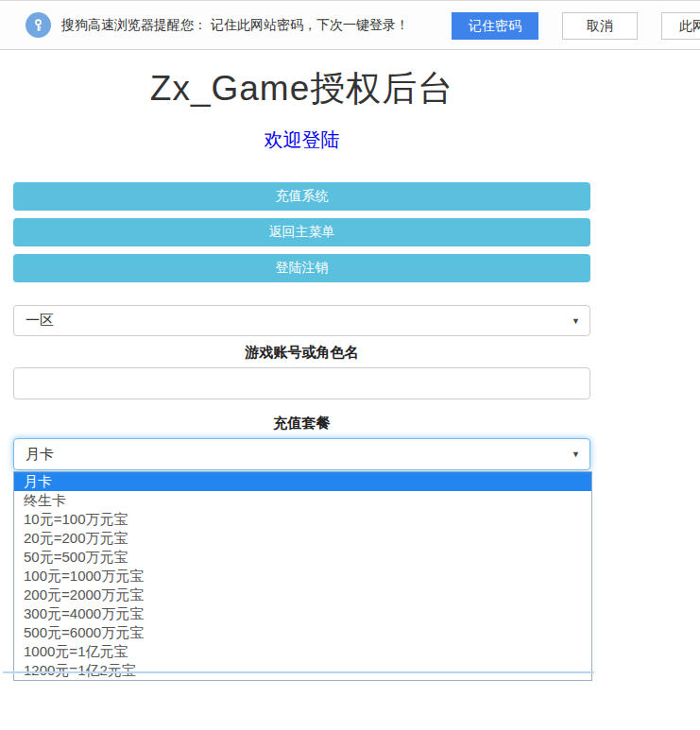 The image size is (700, 730). What do you see at coordinates (680, 26) in the screenshot?
I see `never-for-site-button: 此网` at bounding box center [680, 26].